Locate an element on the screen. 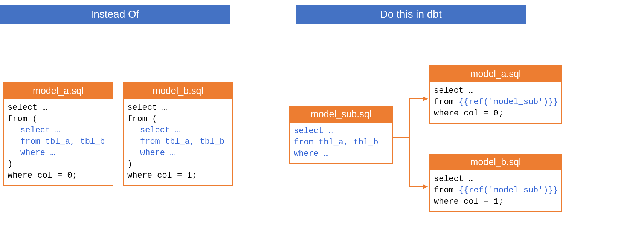  box-title: model_sub.sql is located at coordinates (341, 115).